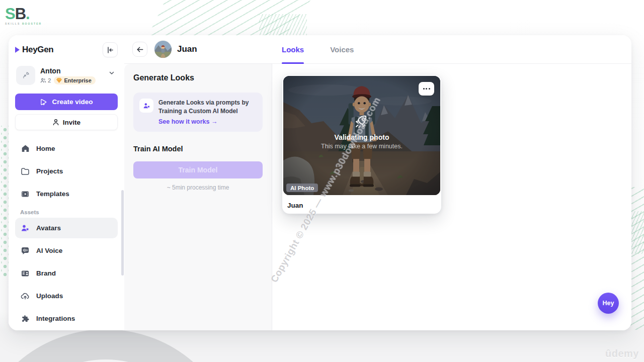 Image resolution: width=644 pixels, height=362 pixels. What do you see at coordinates (23, 14) in the screenshot?
I see `sb-logo-text: SB.` at bounding box center [23, 14].